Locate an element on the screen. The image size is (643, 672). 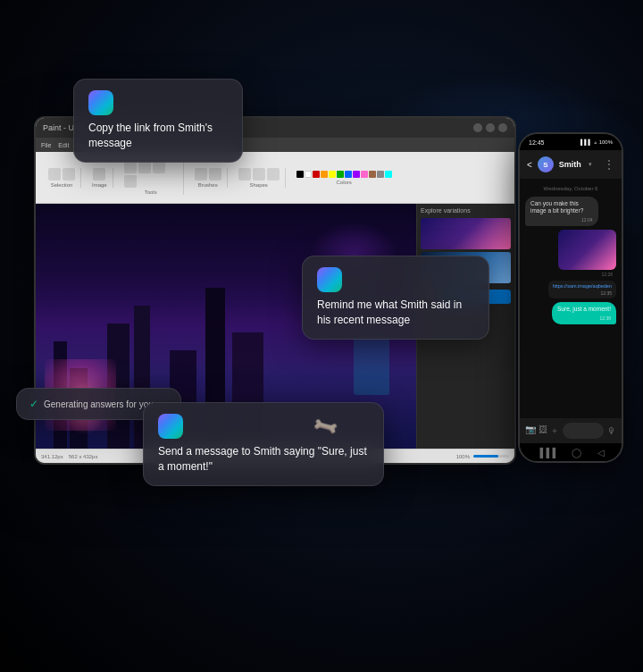
selection-label: Selection is located at coordinates (63, 185).